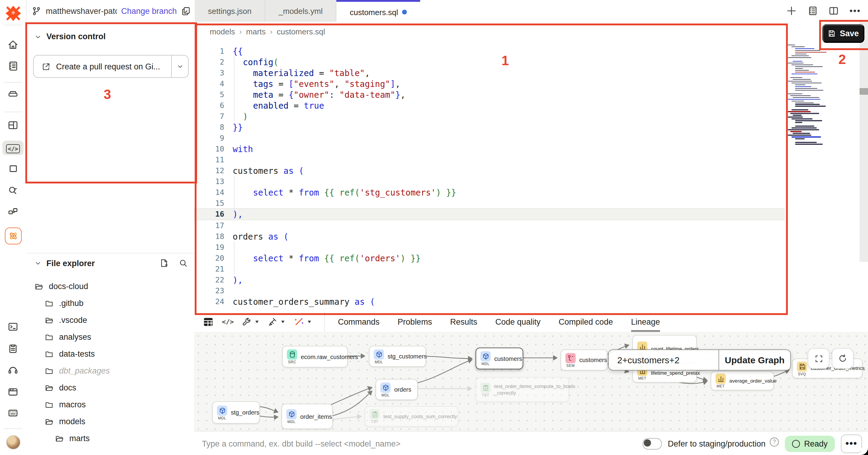 This screenshot has width=868, height=455. What do you see at coordinates (855, 11) in the screenshot?
I see `more-button: •••` at bounding box center [855, 11].